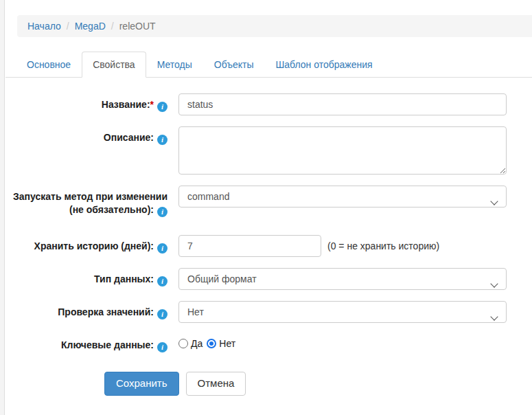  I want to click on form-row-key-data: Ключевые данные:i Да Нет, so click(269, 344).